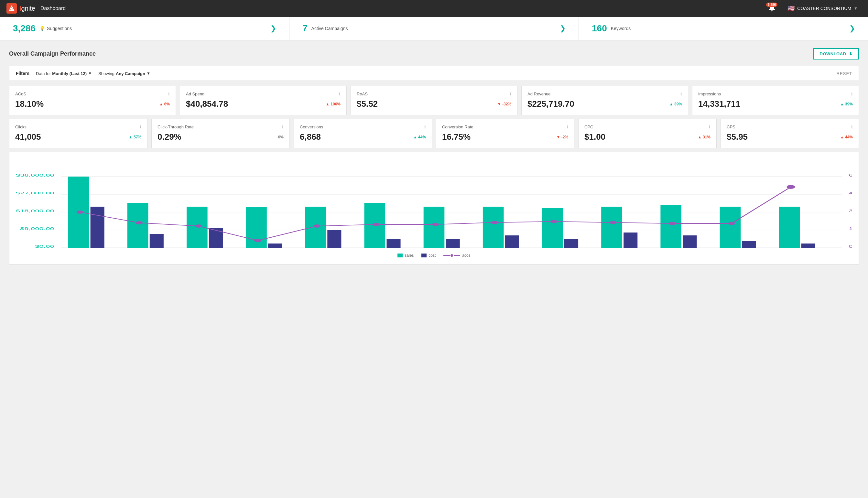  Describe the element at coordinates (92, 101) in the screenshot. I see `metric-card-acos: ACoSℹ18.10%▲ 6%` at that location.